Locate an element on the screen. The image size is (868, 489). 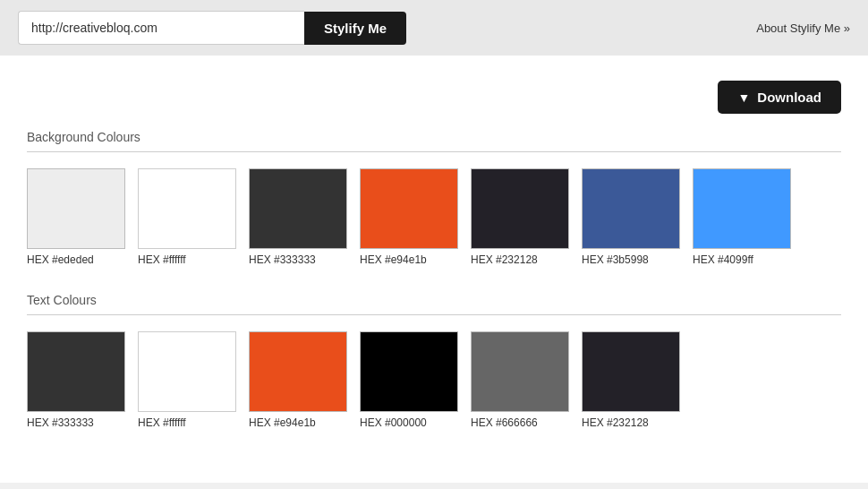
swatch-item: HEX #3b5998 is located at coordinates (631, 217).